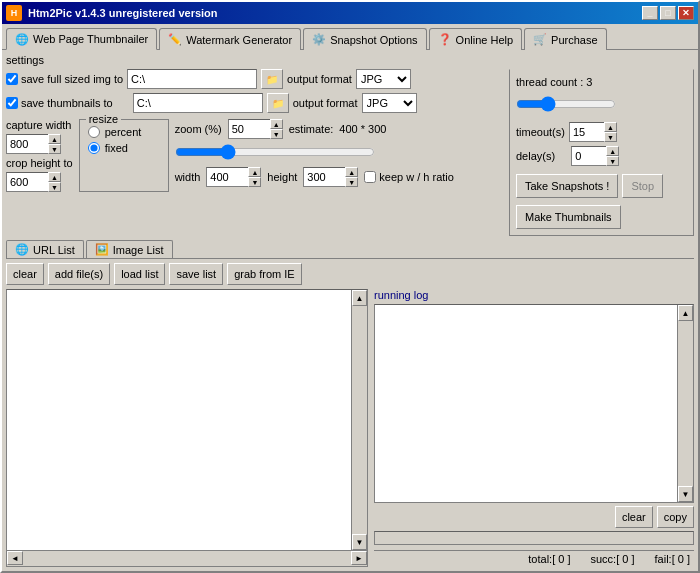  What do you see at coordinates (602, 156) in the screenshot?
I see `delay-row: delay(s) ▲ ▼` at bounding box center [602, 156].